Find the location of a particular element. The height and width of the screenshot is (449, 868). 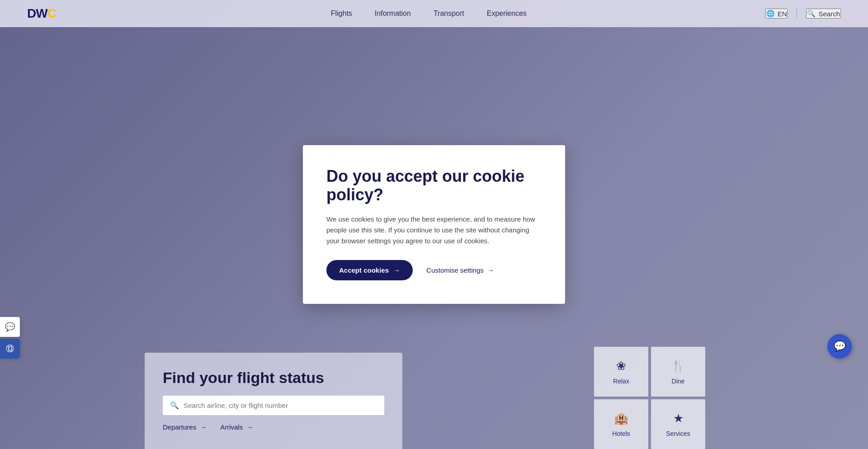

cookie-modal: Do you accept our cookie policy? We use … is located at coordinates (434, 225).